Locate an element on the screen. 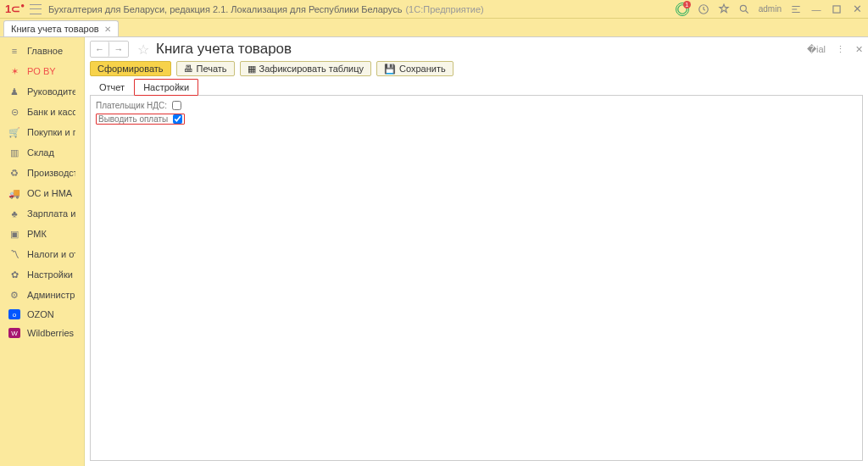 This screenshot has width=868, height=466. print-icon: 🖶 is located at coordinates (188, 69).